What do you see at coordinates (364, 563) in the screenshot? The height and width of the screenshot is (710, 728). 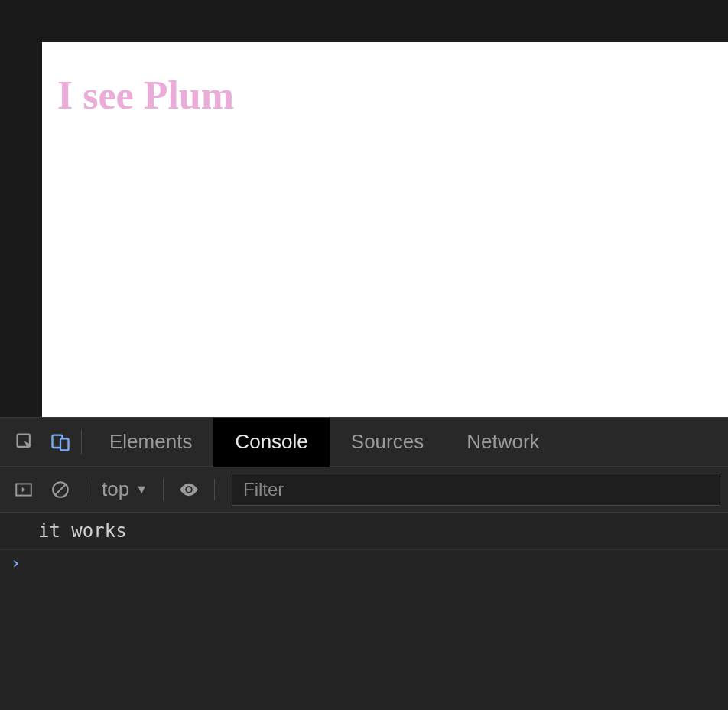 I see `console-prompt: ›` at bounding box center [364, 563].